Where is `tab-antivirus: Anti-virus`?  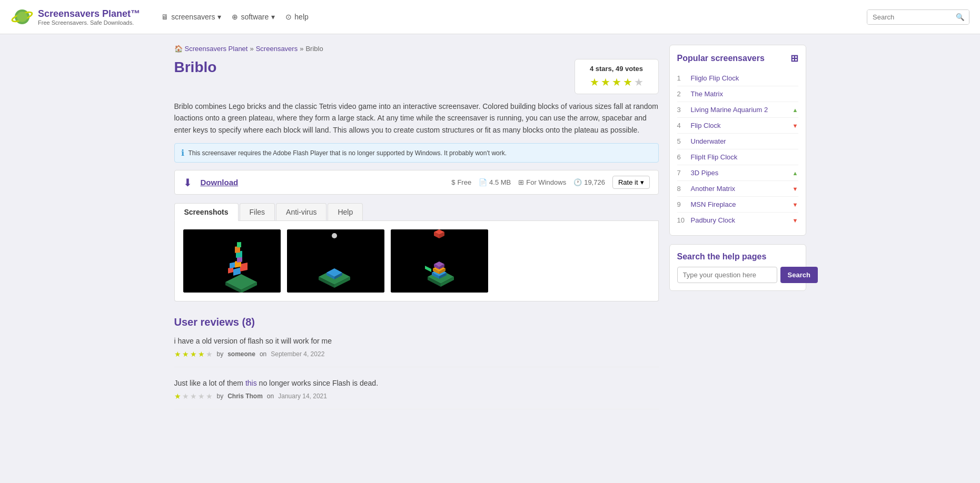
tab-antivirus: Anti-virus is located at coordinates (301, 212).